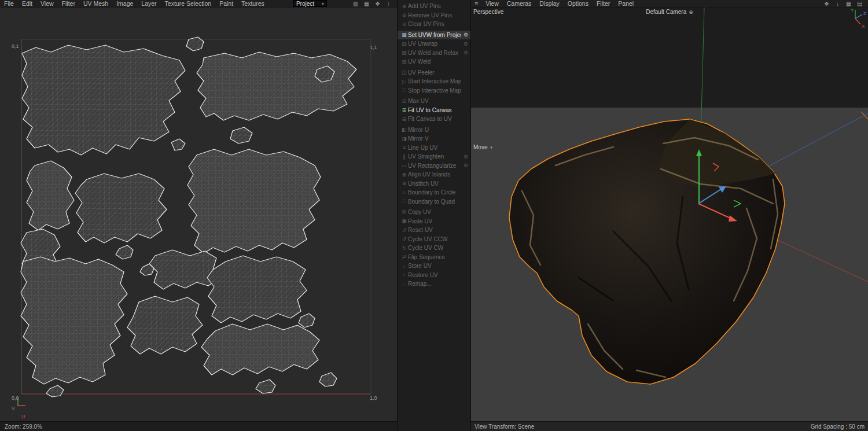  I want to click on uv-straighten-icon: ∥, so click(404, 157).